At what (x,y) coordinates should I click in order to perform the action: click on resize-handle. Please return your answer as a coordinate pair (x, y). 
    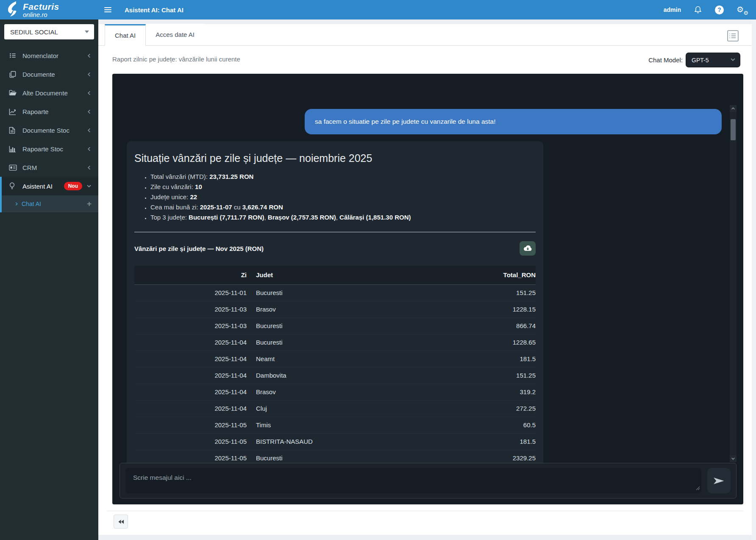
    Looking at the image, I should click on (698, 488).